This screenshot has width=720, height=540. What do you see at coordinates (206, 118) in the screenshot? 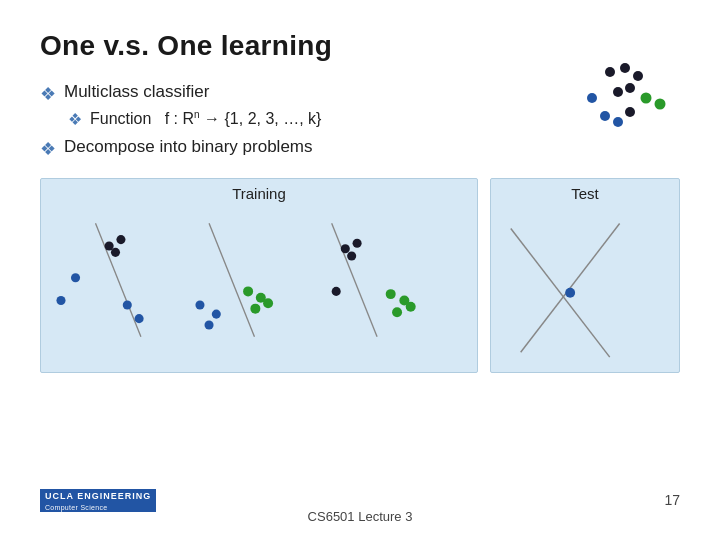
I see `bullet-function-text: Function f : Rn → {1, 2, 3, …, k}` at bounding box center [206, 118].